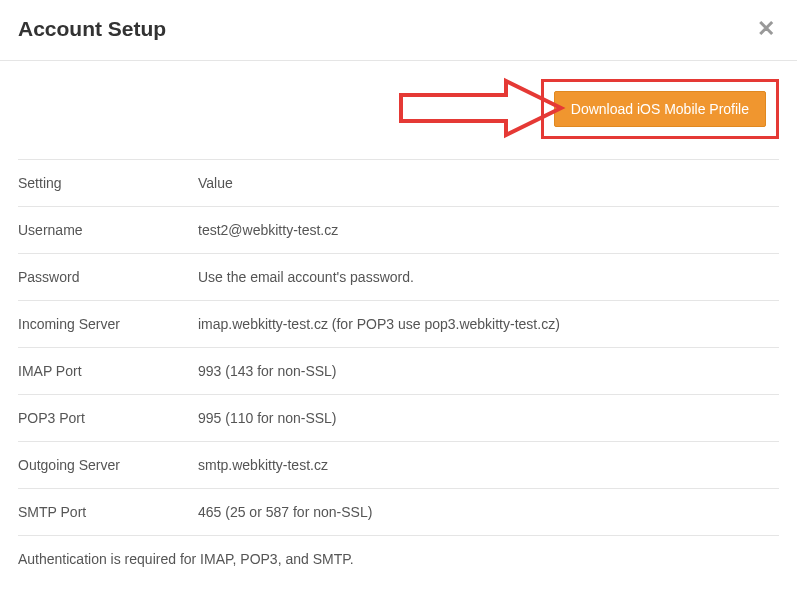  I want to click on setting-value: 993 (143 for non-SSL), so click(488, 372).